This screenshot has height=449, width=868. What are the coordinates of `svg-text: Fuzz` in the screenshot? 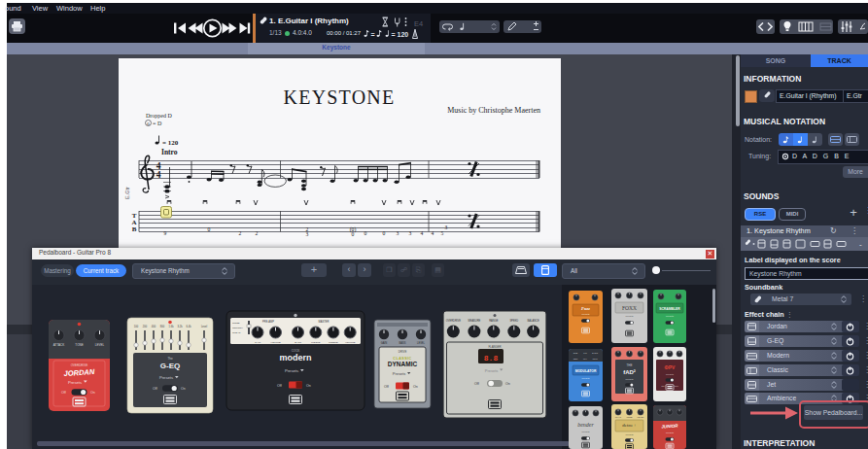 It's located at (585, 309).